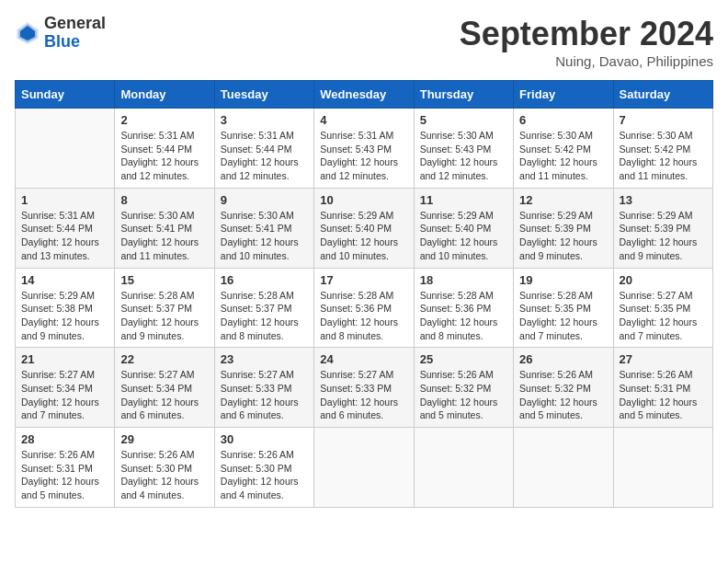  Describe the element at coordinates (264, 228) in the screenshot. I see `day-cell: 9 Sunrise: 5:30 AMSunset: 5:41 PMDayligh…` at that location.